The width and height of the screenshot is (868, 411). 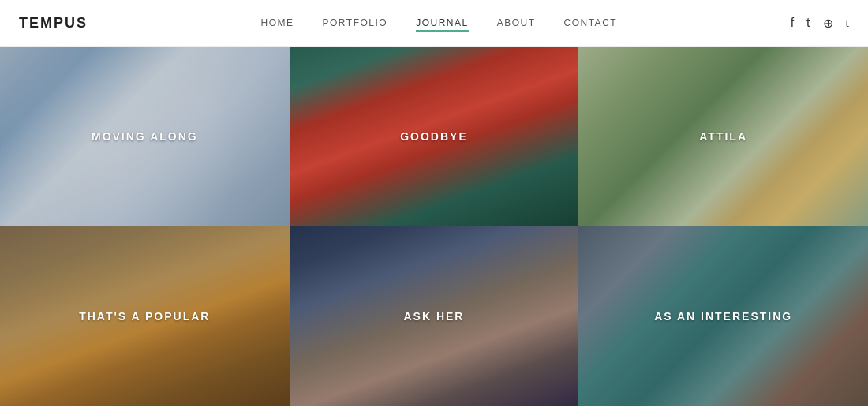 I want to click on grid-item-interesting: AS AN INTERESTING, so click(x=723, y=316).